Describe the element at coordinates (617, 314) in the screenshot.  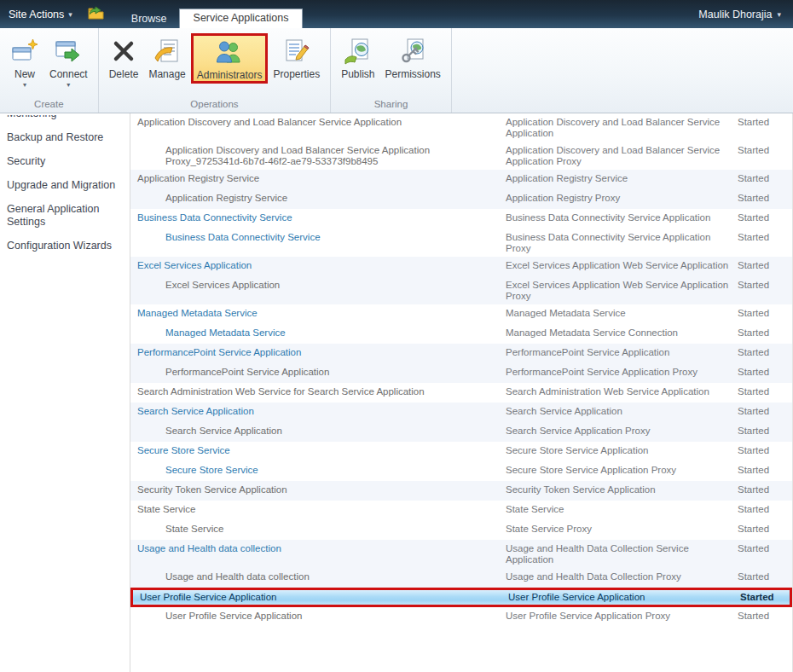
I see `service-type: Managed Metadata Service` at that location.